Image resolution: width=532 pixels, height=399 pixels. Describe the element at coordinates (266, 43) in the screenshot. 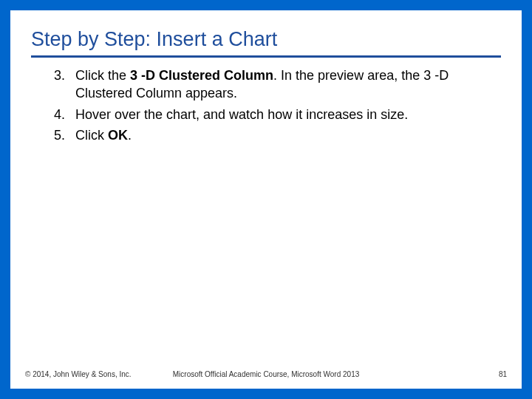

I see `slide-title: Step by Step: Insert a Chart` at that location.